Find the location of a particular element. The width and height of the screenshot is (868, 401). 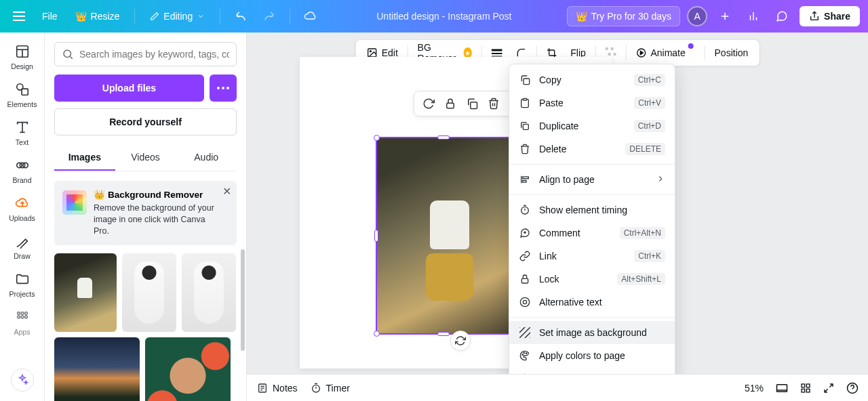

add-member-button is located at coordinates (725, 16).